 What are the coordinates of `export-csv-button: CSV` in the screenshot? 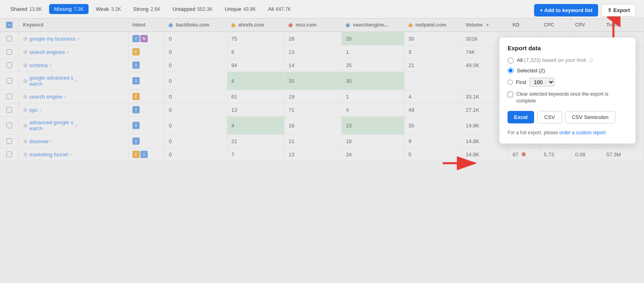 It's located at (550, 117).